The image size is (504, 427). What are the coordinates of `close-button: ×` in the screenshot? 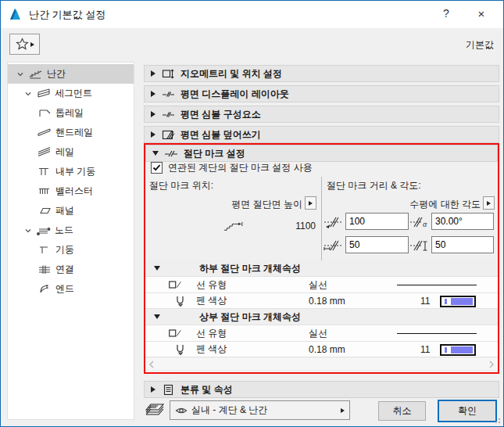 It's located at (481, 13).